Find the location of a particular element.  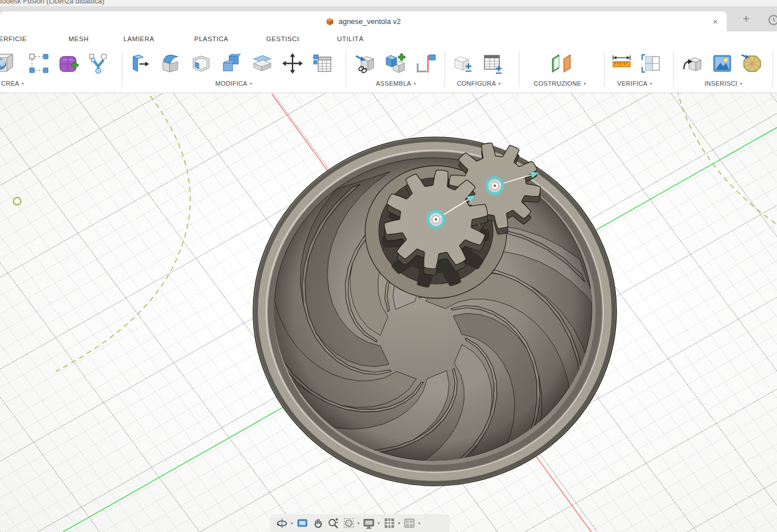

group-verifica: VERIFICA ▾ is located at coordinates (635, 83).